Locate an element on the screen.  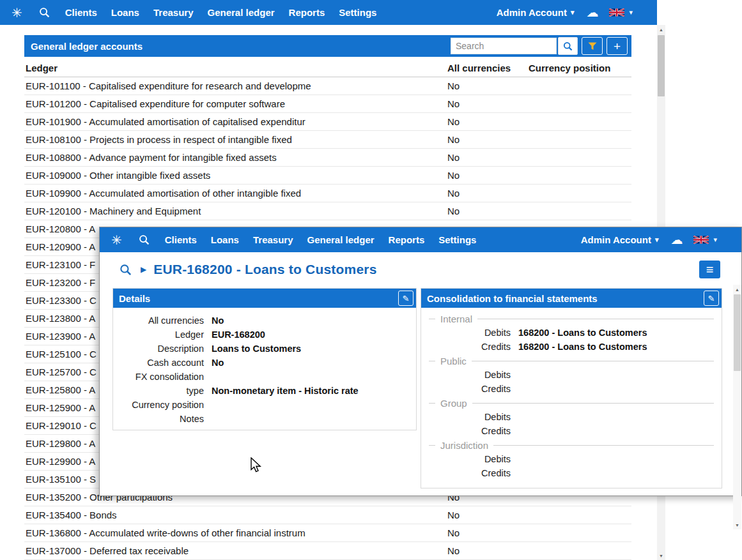
ledger-cell: EUR-108800 - Advance payment for intangi… is located at coordinates (235, 158).